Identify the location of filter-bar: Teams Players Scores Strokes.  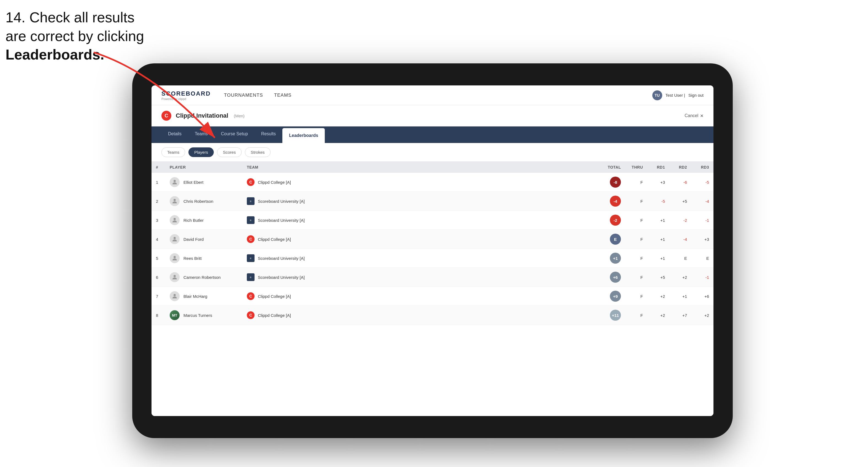
(433, 152).